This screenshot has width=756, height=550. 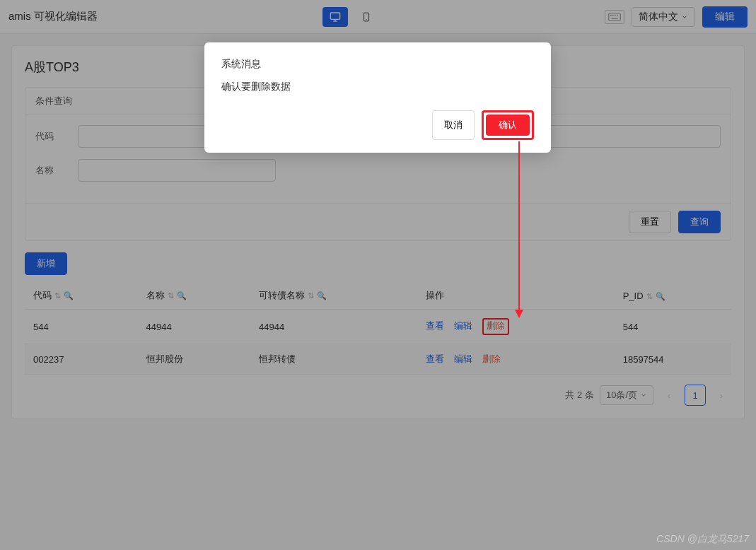 I want to click on watermark: CSDN @白龙马5217, so click(x=703, y=539).